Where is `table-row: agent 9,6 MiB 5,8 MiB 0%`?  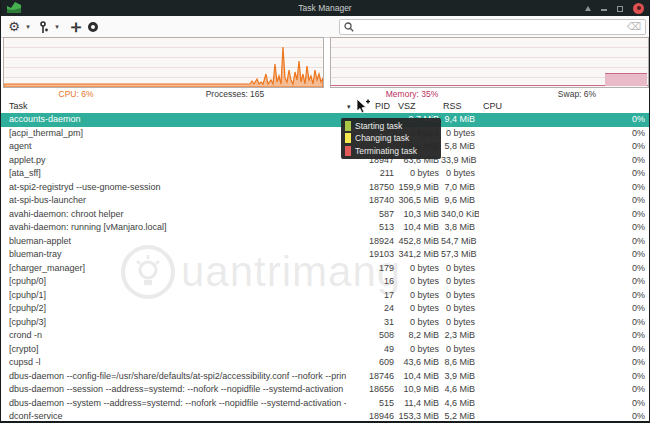 table-row: agent 9,6 MiB 5,8 MiB 0% is located at coordinates (326, 147).